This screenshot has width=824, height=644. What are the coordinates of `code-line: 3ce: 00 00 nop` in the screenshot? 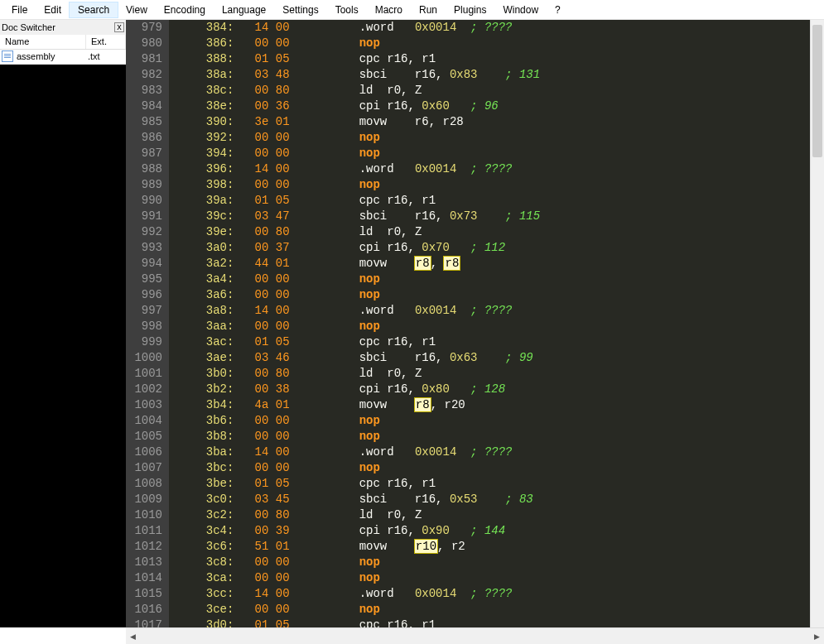 It's located at (497, 609).